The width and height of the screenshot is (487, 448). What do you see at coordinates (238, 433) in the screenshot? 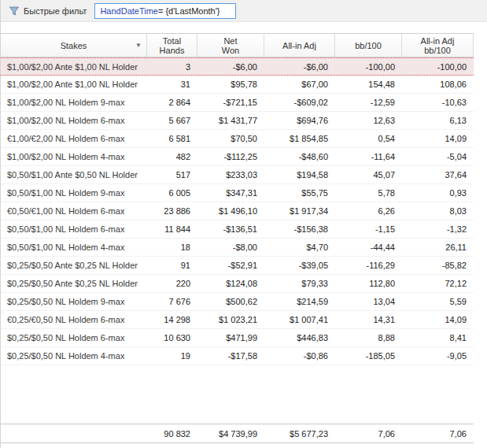
I see `totals-row: 90 832 $4 739,99 $5 677,23 7,06 7,06` at bounding box center [238, 433].